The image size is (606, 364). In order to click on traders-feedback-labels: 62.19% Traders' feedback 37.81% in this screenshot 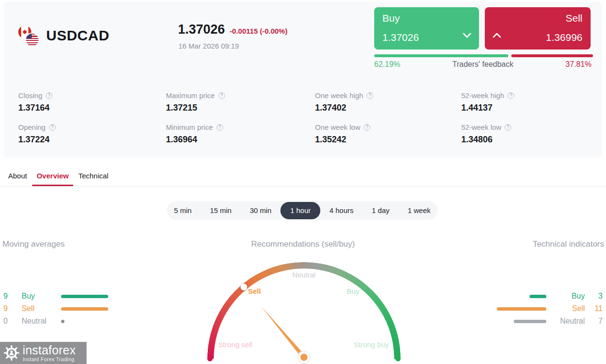, I will do `click(483, 64)`.